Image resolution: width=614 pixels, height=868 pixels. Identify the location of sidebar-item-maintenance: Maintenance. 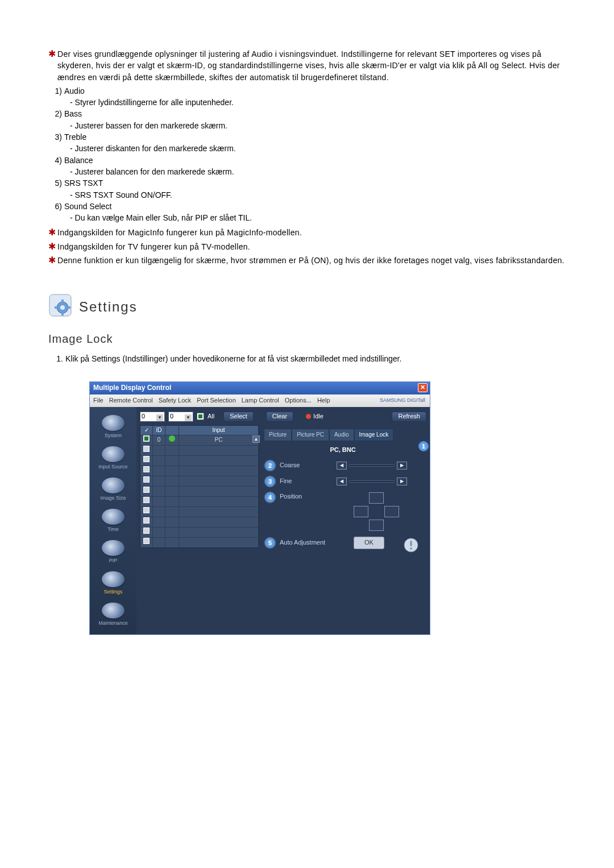
(113, 615).